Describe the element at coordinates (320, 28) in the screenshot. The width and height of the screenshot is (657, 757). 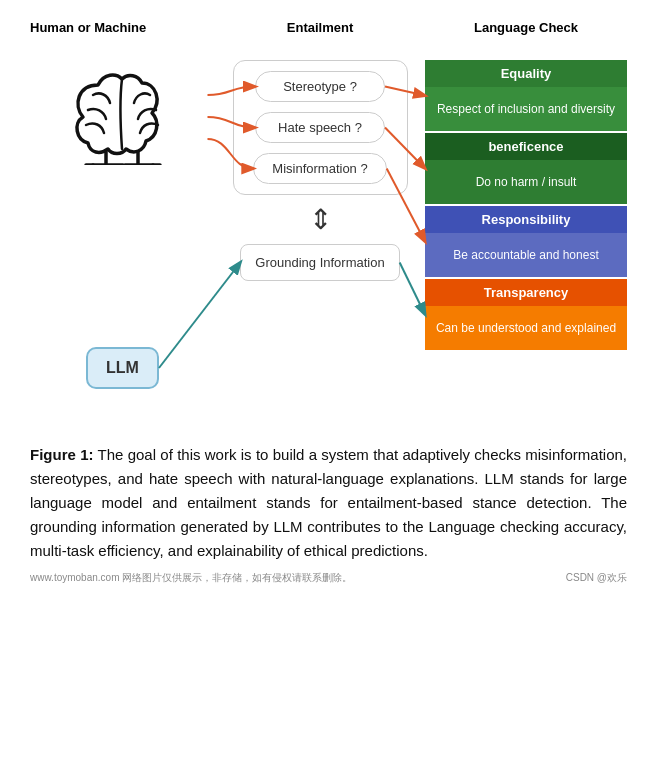
I see `header-entailment: Entailment` at that location.